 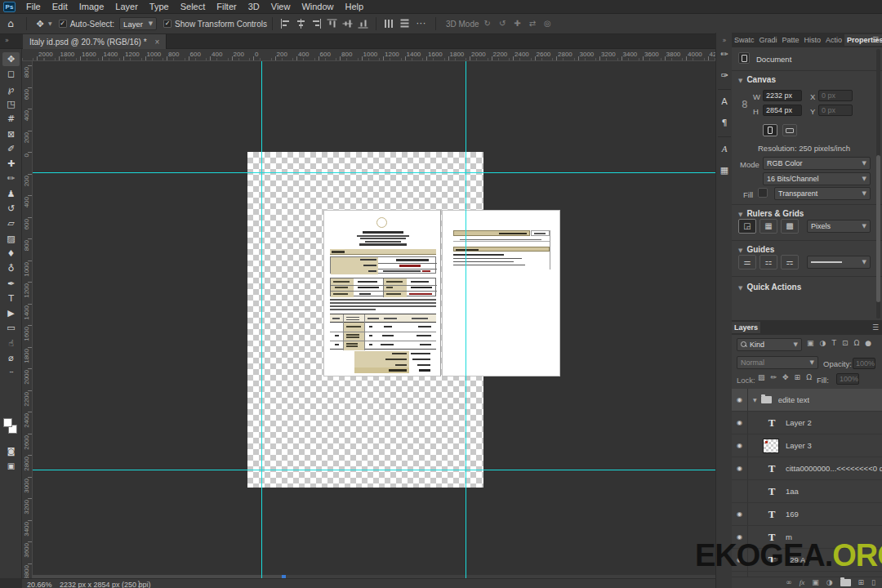 What do you see at coordinates (11, 299) in the screenshot?
I see `type-tool: T` at bounding box center [11, 299].